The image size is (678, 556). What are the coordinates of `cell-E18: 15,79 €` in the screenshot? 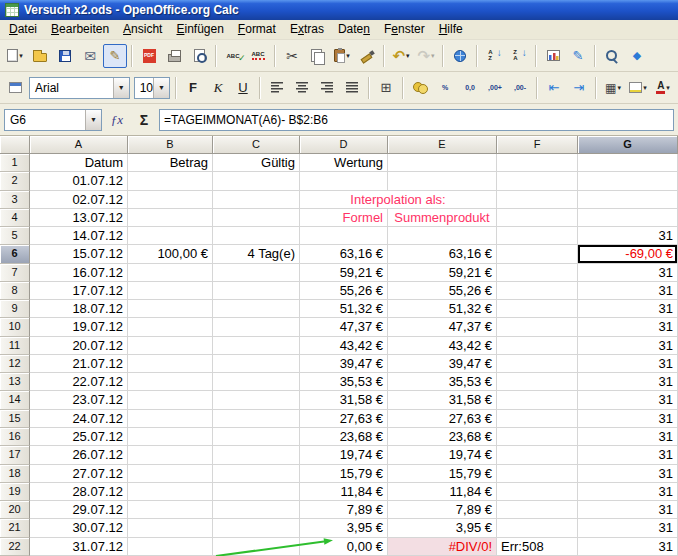 It's located at (442, 474).